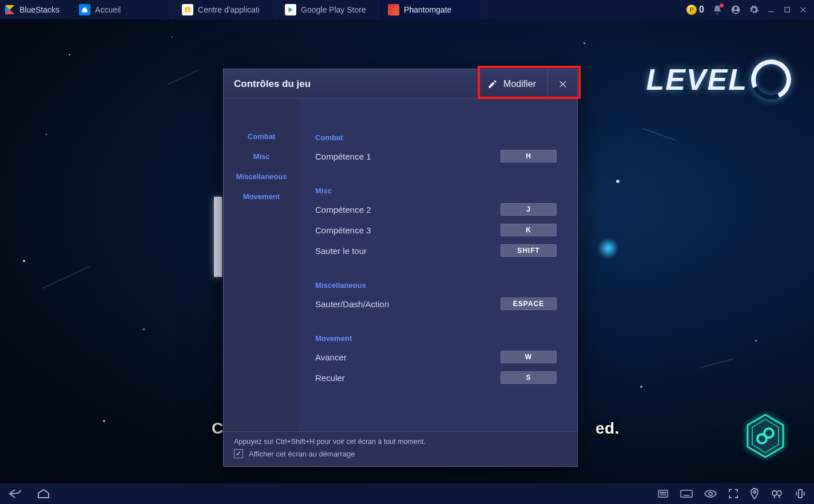 Image resolution: width=814 pixels, height=504 pixels. I want to click on footer-hint: Appuyez sur Ctrl+Shift+H pour voir cet é…, so click(400, 442).